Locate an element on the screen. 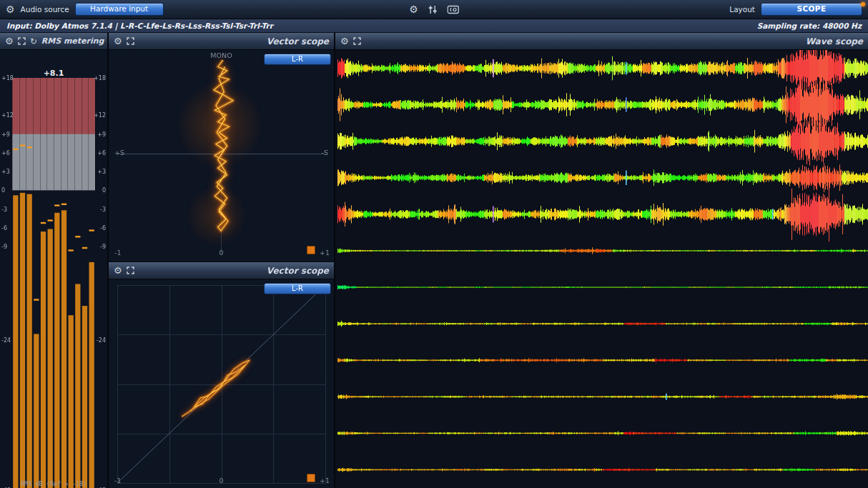  vector-polar-header: ⚙ Vector scope is located at coordinates (222, 41).